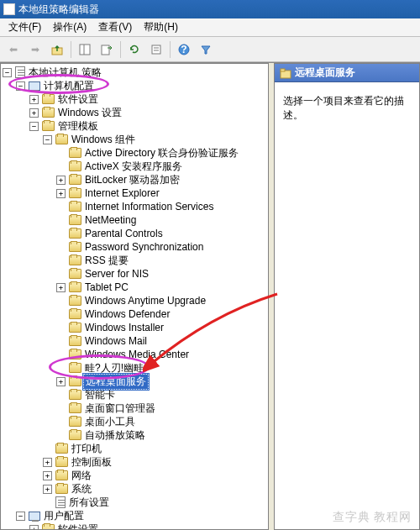  Describe the element at coordinates (123, 193) in the screenshot. I see `tree-label: Internet Explorer` at that location.